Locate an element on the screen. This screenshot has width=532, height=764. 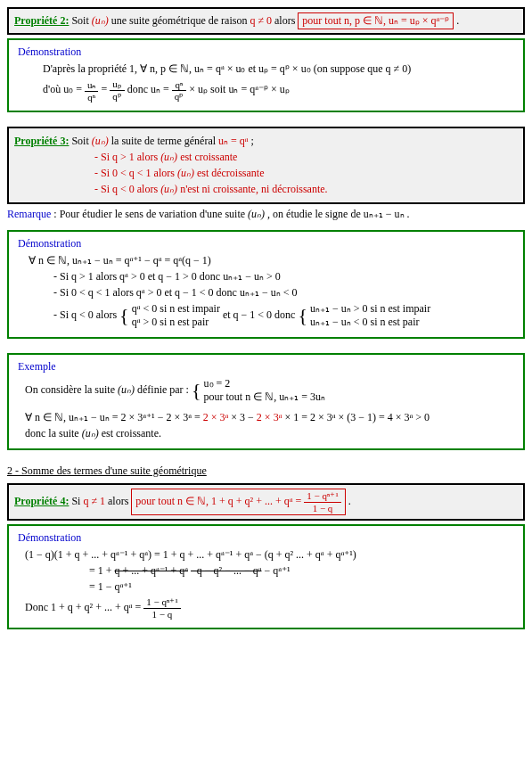
prop4-formula-box: pour tout n ∈ ℕ, 1 + q + q² + ... + qⁿ =… is located at coordinates (238, 502).